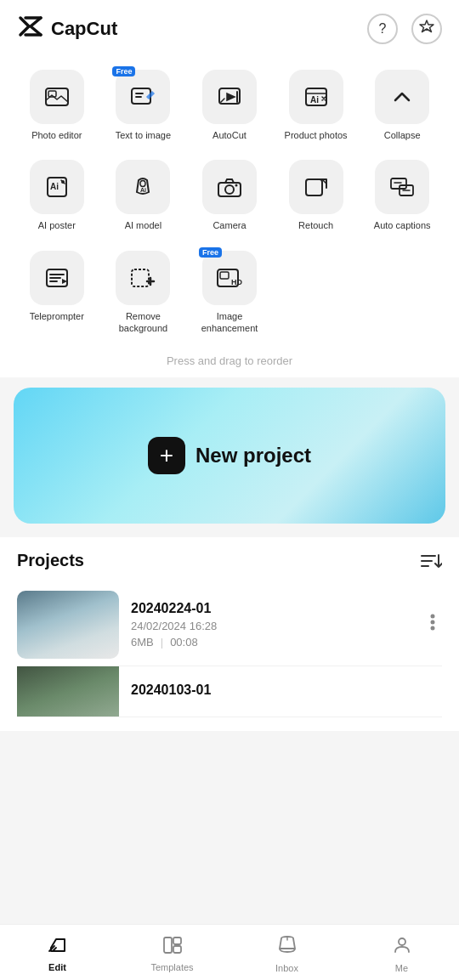 Image resolution: width=459 pixels, height=980 pixels. I want to click on nav-label-templates: Templates, so click(172, 967).